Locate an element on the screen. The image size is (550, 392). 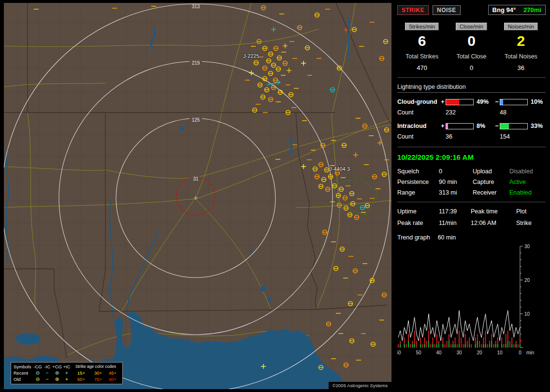
age-badge-30: 30+ is located at coordinates (98, 373).